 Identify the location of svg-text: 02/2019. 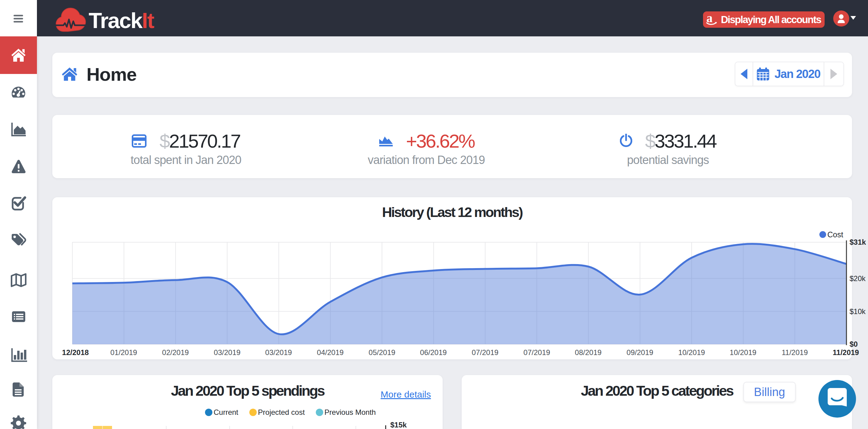
(176, 352).